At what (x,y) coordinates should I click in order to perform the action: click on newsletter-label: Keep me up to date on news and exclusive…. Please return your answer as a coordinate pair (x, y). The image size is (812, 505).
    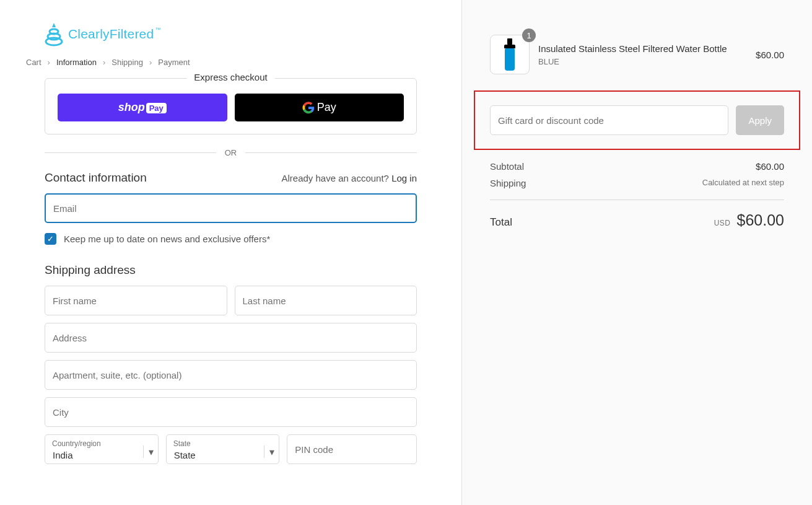
    Looking at the image, I should click on (167, 239).